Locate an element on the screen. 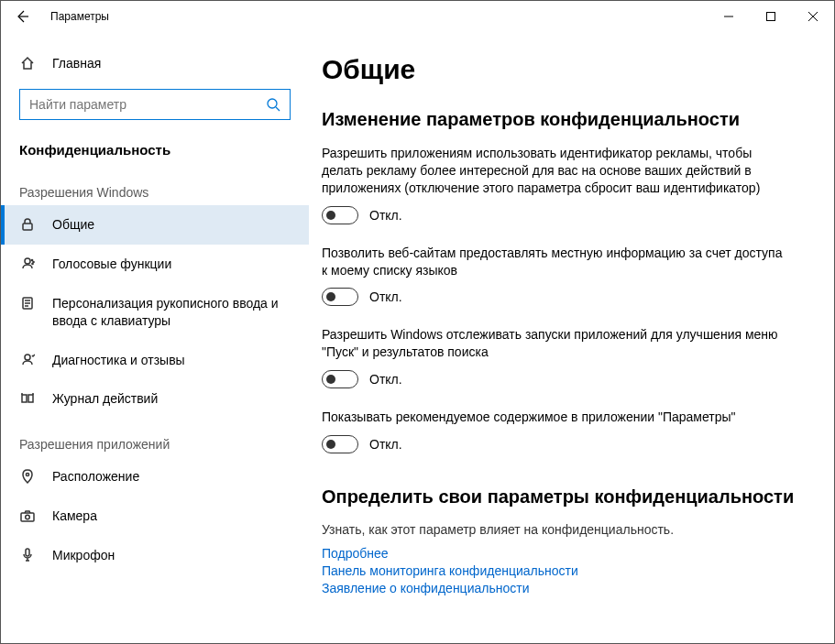 Image resolution: width=835 pixels, height=644 pixels. link-learn-more: Подробнее is located at coordinates (566, 553).